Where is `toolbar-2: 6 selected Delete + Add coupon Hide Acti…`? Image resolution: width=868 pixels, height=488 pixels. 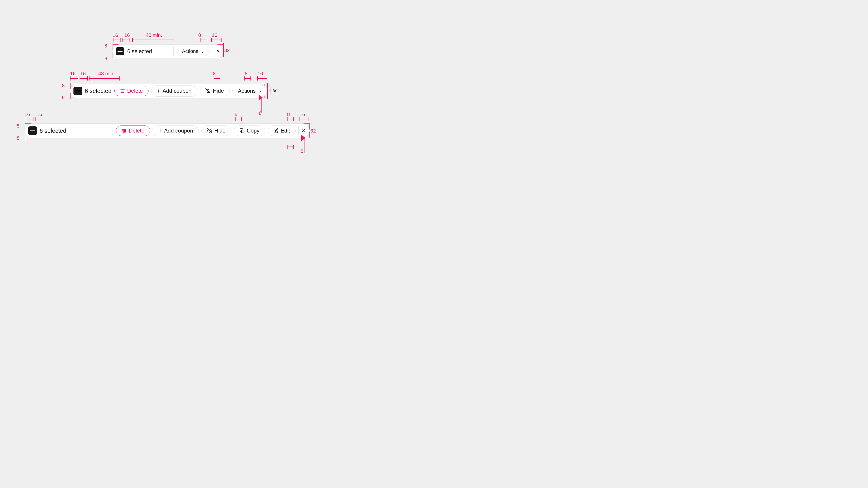 toolbar-2: 6 selected Delete + Add coupon Hide Acti… is located at coordinates (167, 91).